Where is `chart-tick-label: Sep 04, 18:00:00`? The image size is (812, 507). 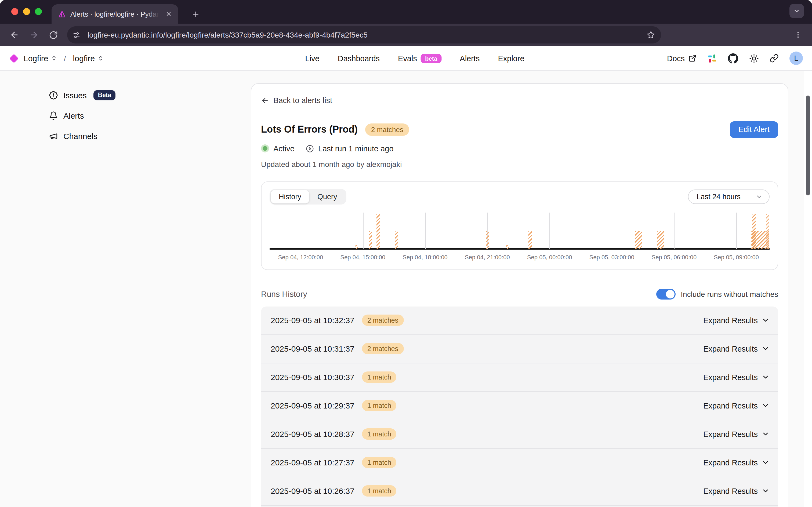
chart-tick-label: Sep 04, 18:00:00 is located at coordinates (425, 257).